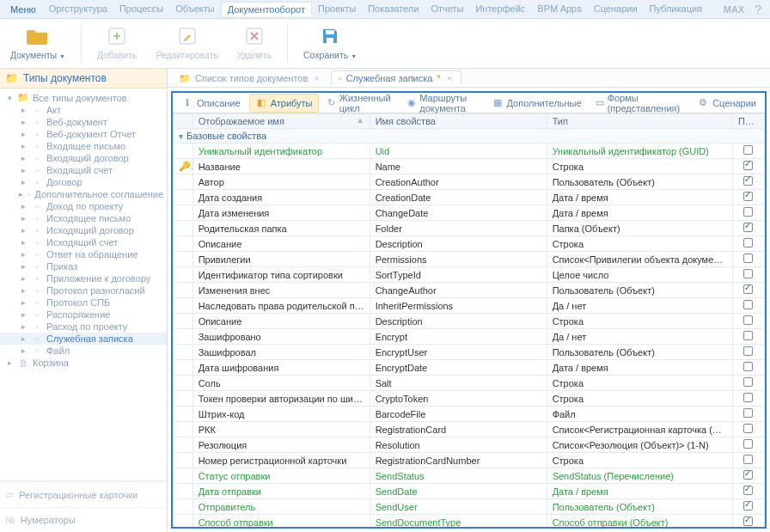 Image resolution: width=770 pixels, height=532 pixels. Describe the element at coordinates (447, 9) in the screenshot. I see `menu-item-6: Отчеты` at that location.